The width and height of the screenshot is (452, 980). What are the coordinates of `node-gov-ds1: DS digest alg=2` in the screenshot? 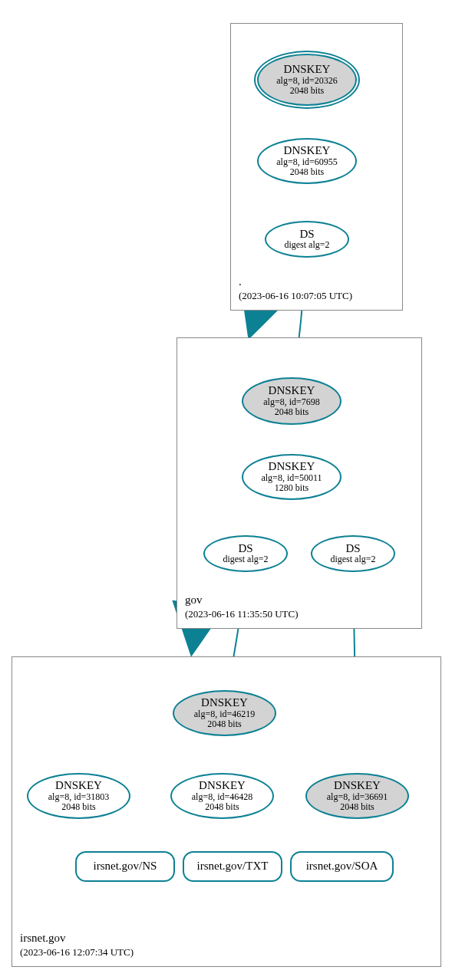 It's located at (246, 554).